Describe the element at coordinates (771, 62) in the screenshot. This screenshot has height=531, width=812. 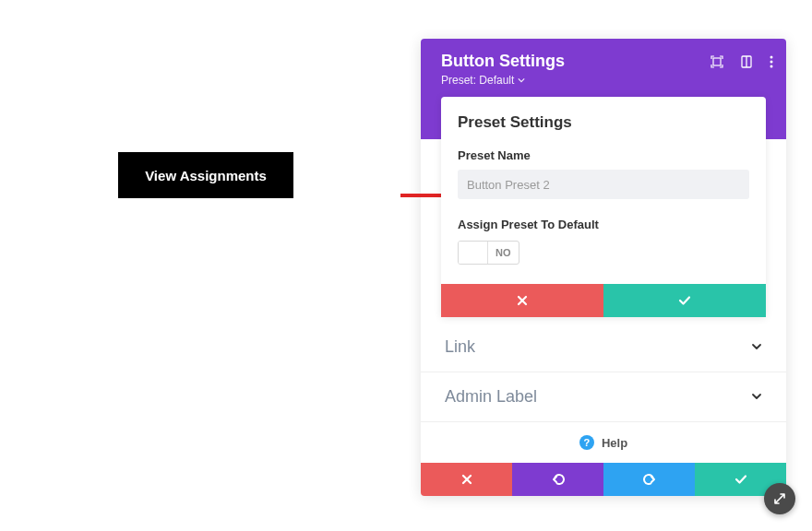
I see `kebab-menu-icon` at that location.